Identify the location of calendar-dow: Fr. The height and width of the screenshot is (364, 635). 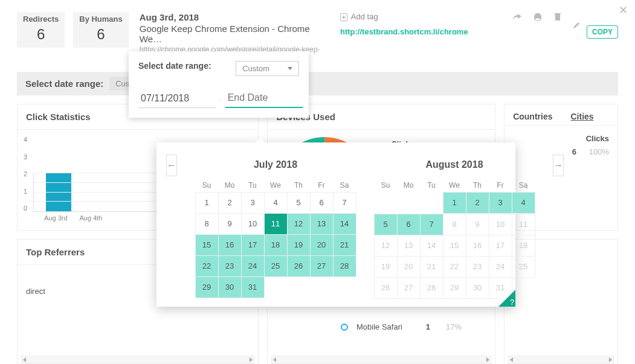
(321, 185).